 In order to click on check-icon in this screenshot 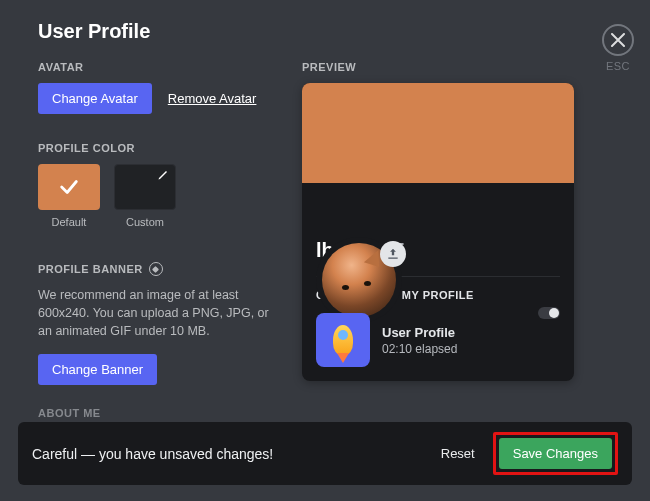, I will do `click(69, 187)`.